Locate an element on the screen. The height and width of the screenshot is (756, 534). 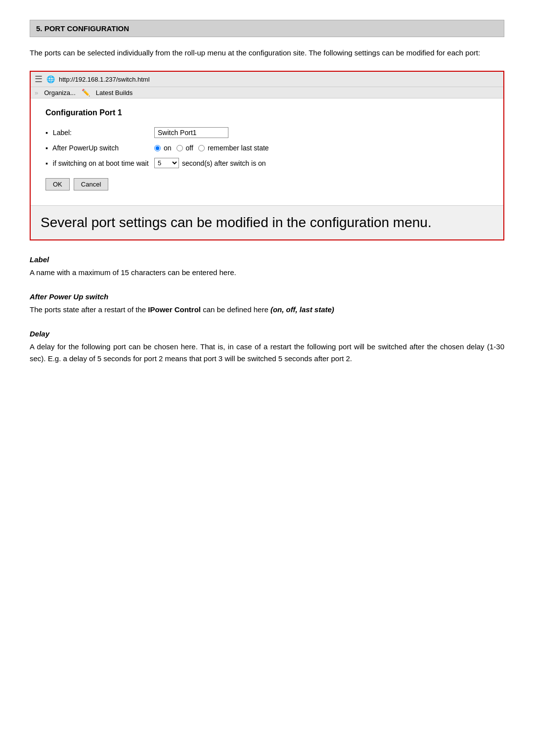
subsection-delay-title: Delay is located at coordinates (267, 333).